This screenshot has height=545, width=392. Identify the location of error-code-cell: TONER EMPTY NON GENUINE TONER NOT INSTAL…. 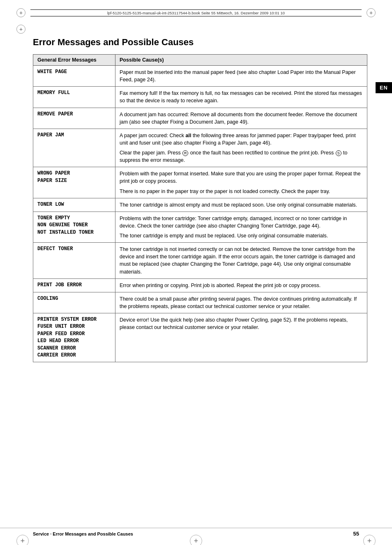
(74, 227).